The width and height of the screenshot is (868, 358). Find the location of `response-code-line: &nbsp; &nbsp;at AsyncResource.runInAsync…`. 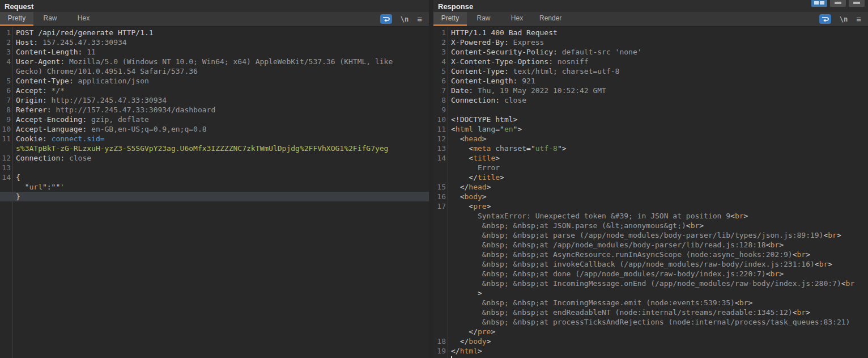

response-code-line: &nbsp; &nbsp;at AsyncResource.runInAsync… is located at coordinates (650, 254).